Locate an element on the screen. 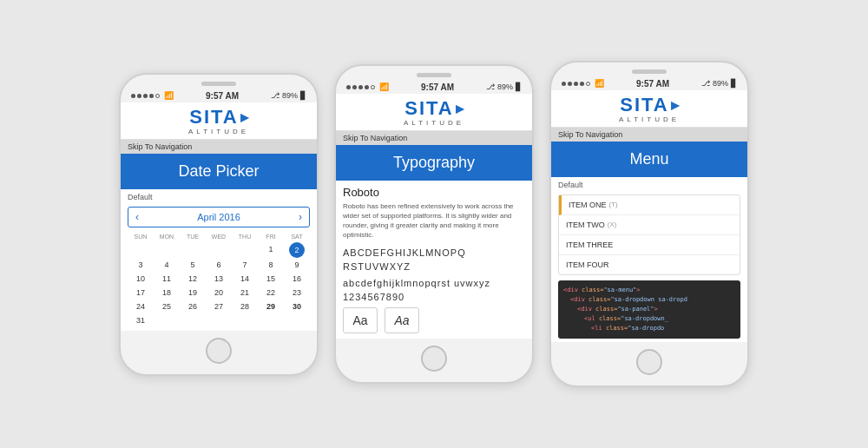  alphabet-upper: ABCDEFGHIJKLMNOPQ RSTUVWXYZ is located at coordinates (434, 260).